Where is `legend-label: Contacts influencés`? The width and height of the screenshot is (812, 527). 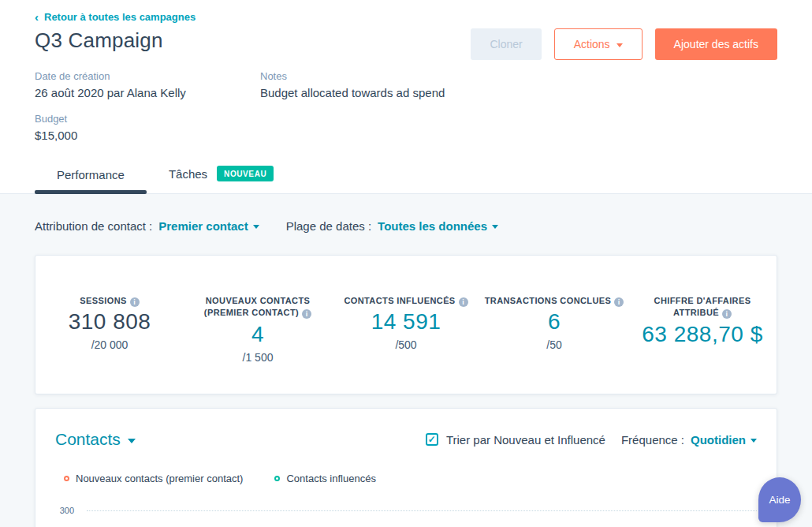
legend-label: Contacts influencés is located at coordinates (331, 478).